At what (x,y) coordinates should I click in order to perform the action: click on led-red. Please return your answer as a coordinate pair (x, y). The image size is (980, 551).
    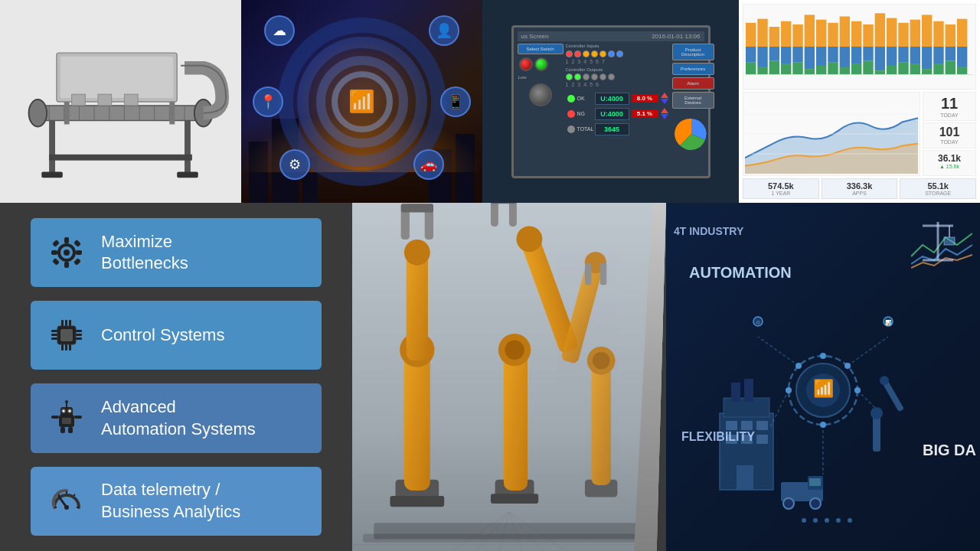
    Looking at the image, I should click on (526, 64).